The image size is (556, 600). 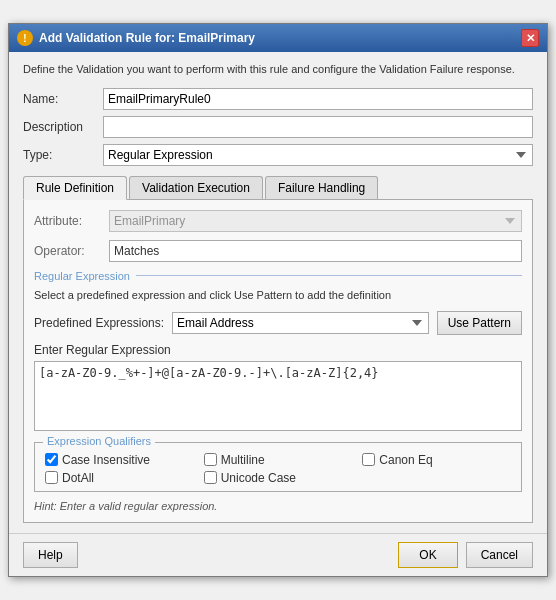 What do you see at coordinates (72, 221) in the screenshot?
I see `attribute-label: Attribute:` at bounding box center [72, 221].